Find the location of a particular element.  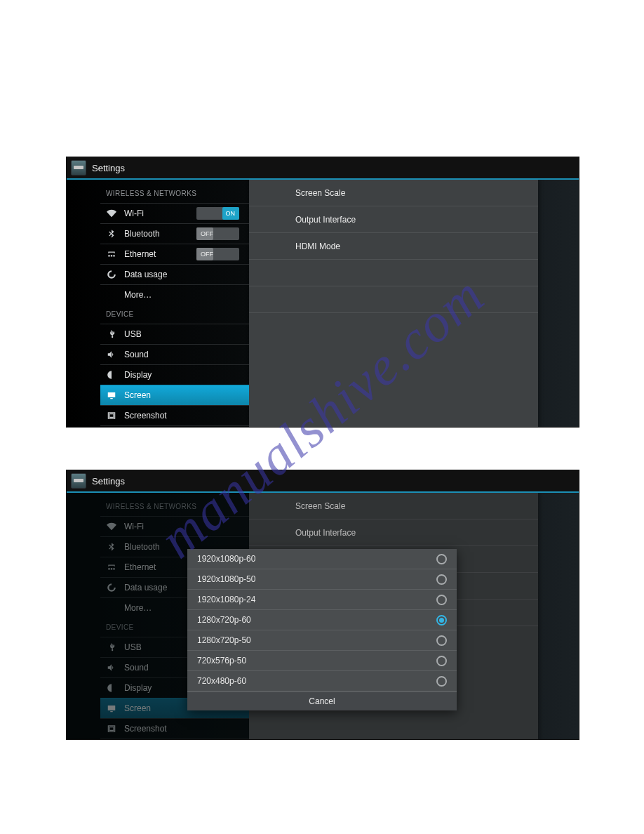

sidebar-item-label: Bluetooth is located at coordinates (160, 234).